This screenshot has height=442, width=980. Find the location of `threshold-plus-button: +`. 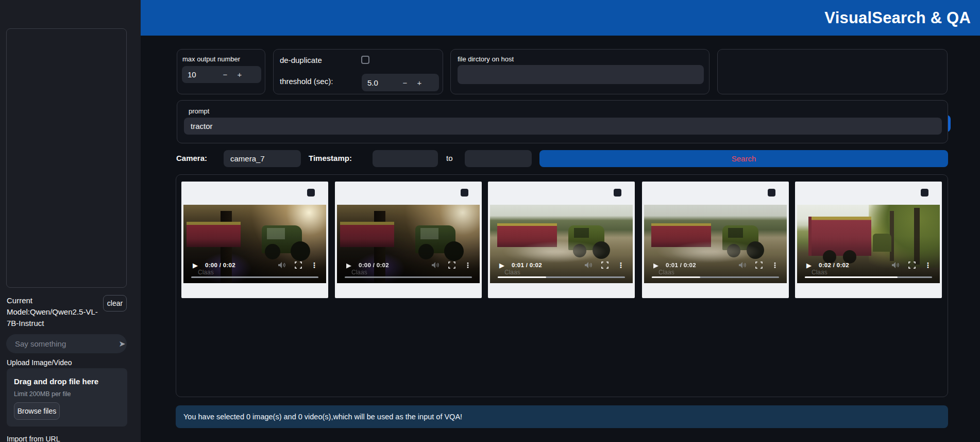

threshold-plus-button: + is located at coordinates (419, 83).